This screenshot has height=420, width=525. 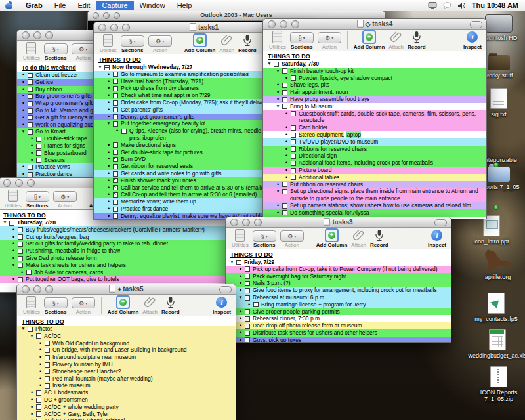 What do you see at coordinates (126, 407) in the screenshot?
I see `outline-row: •AC/DC + whole wedding party` at bounding box center [126, 407].